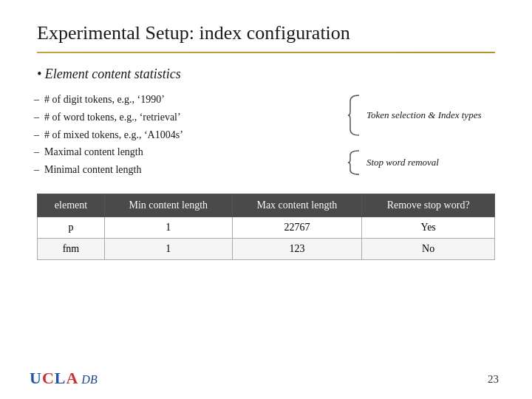  Describe the element at coordinates (429, 228) in the screenshot. I see `cell-stop-0: Yes` at that location.